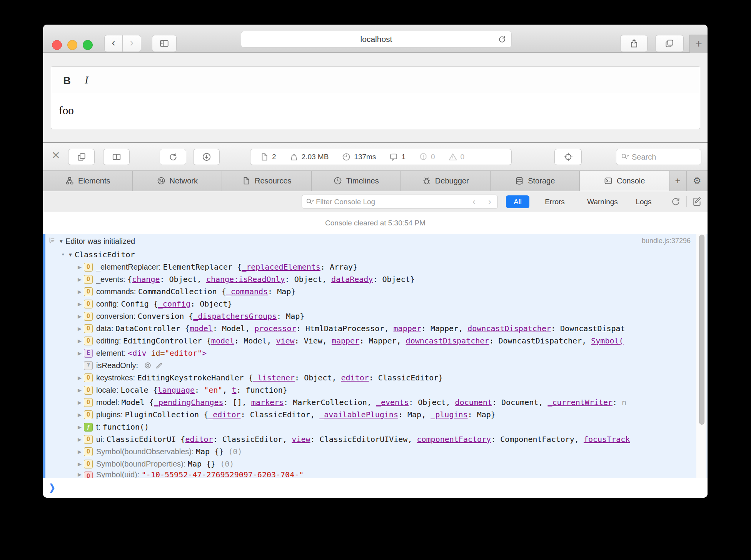 This screenshot has width=751, height=560. Describe the element at coordinates (132, 43) in the screenshot. I see `forward-button: ›` at that location.